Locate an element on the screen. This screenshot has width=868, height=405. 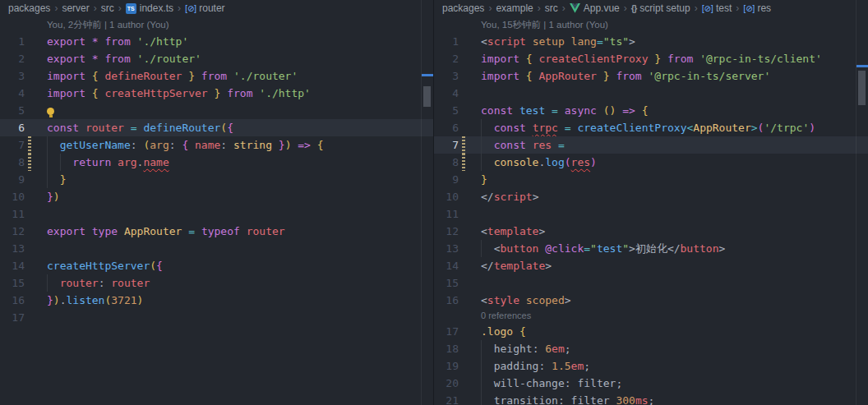
line-number: 12 is located at coordinates (446, 232).